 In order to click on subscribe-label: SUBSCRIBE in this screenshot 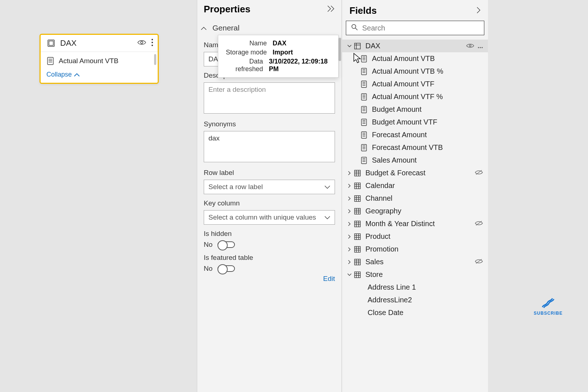, I will do `click(548, 313)`.